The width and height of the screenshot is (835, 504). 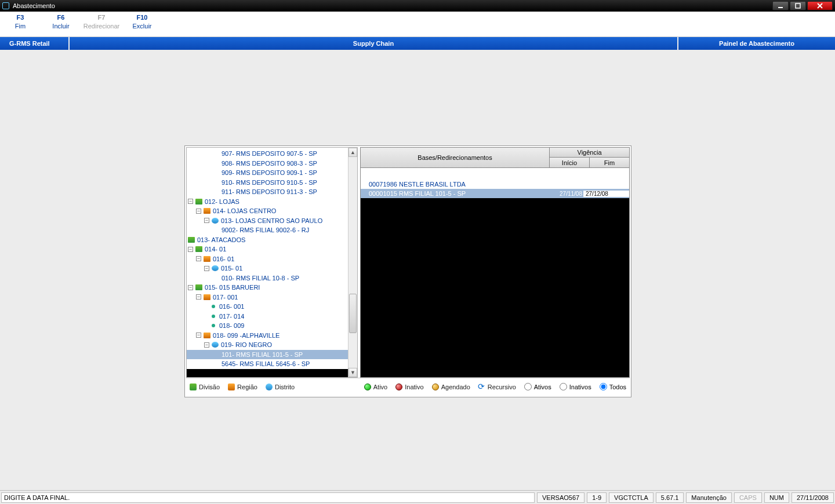 I want to click on status-num: NUM, so click(x=777, y=498).